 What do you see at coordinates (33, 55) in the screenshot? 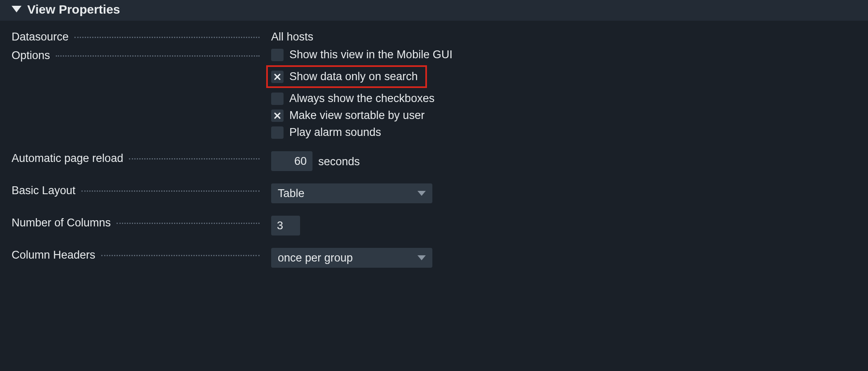
I see `options-label: Options` at bounding box center [33, 55].